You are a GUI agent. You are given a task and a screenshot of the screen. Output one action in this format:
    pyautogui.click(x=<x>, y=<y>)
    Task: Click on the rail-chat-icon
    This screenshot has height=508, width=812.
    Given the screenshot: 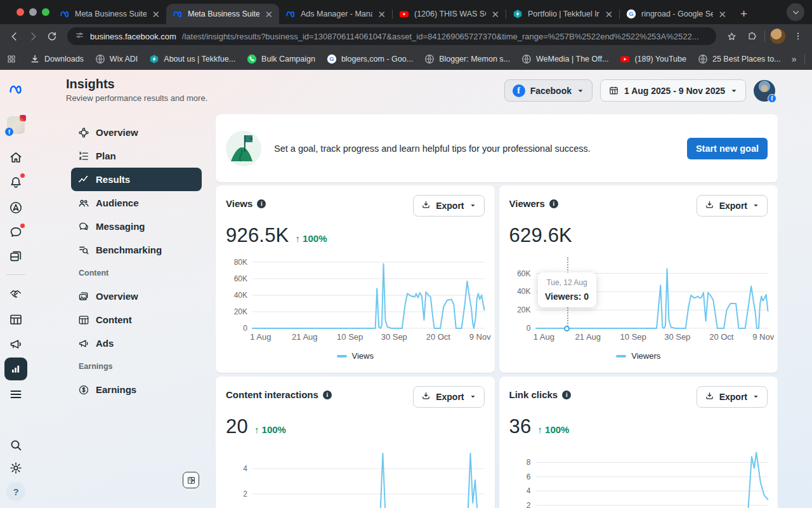 What is the action you would take?
    pyautogui.click(x=16, y=232)
    